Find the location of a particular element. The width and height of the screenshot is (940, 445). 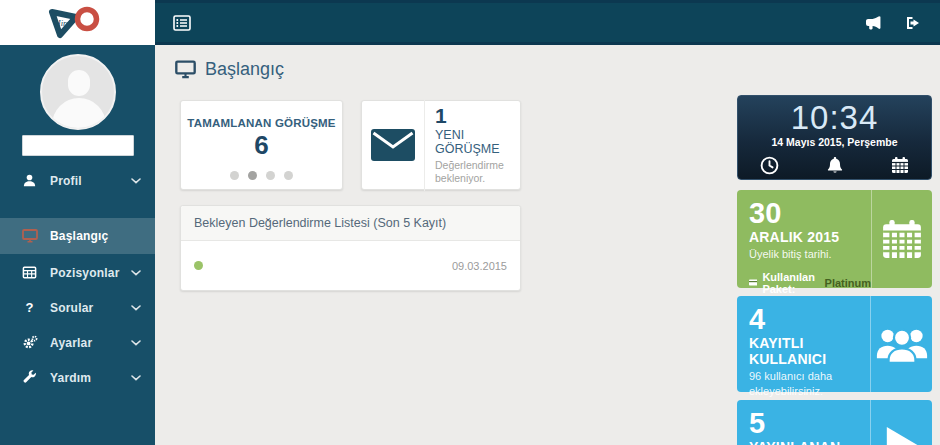

users-count: 4 is located at coordinates (810, 319).